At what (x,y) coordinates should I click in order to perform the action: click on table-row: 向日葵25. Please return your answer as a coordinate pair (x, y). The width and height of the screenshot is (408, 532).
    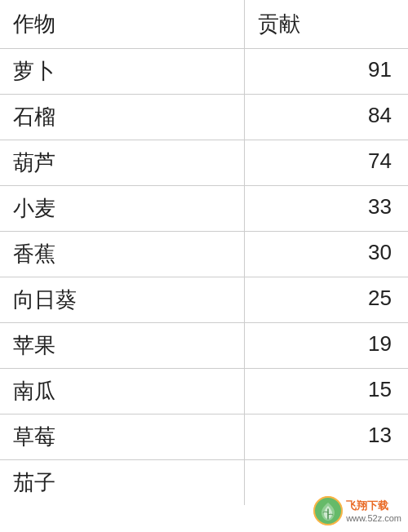
    Looking at the image, I should click on (204, 300).